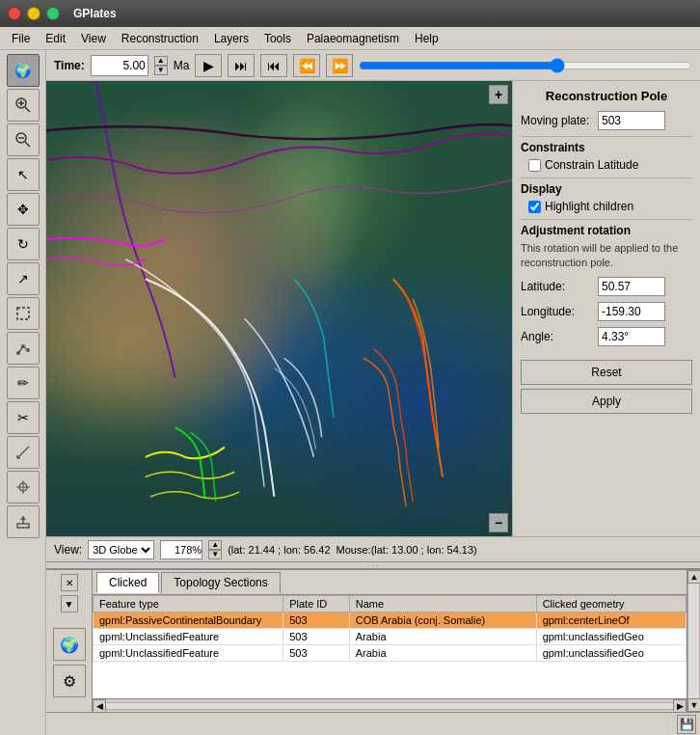 This screenshot has height=735, width=700. I want to click on fast-back-btn: ⏪, so click(307, 66).